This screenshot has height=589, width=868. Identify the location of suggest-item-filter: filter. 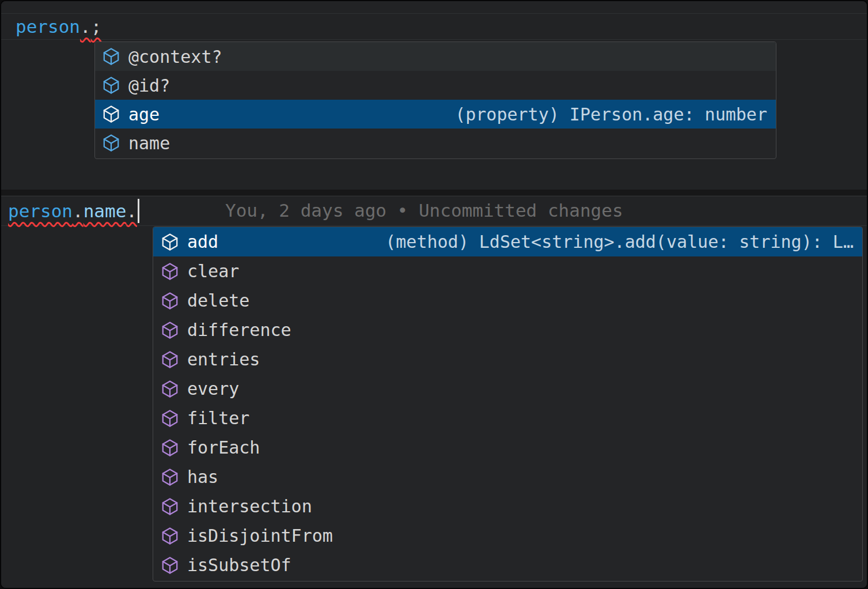
(508, 418).